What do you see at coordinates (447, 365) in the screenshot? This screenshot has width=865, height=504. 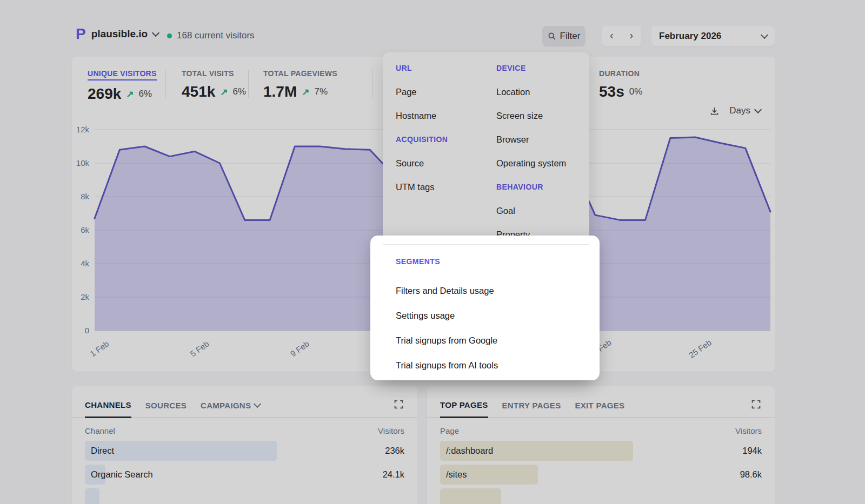 I see `segment-item: Trial signups from AI tools` at bounding box center [447, 365].